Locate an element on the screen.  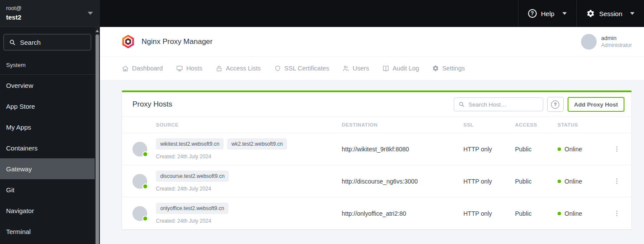
table-row: discourse.test2.websoft9.cn Created: 24t… is located at coordinates (377, 181).